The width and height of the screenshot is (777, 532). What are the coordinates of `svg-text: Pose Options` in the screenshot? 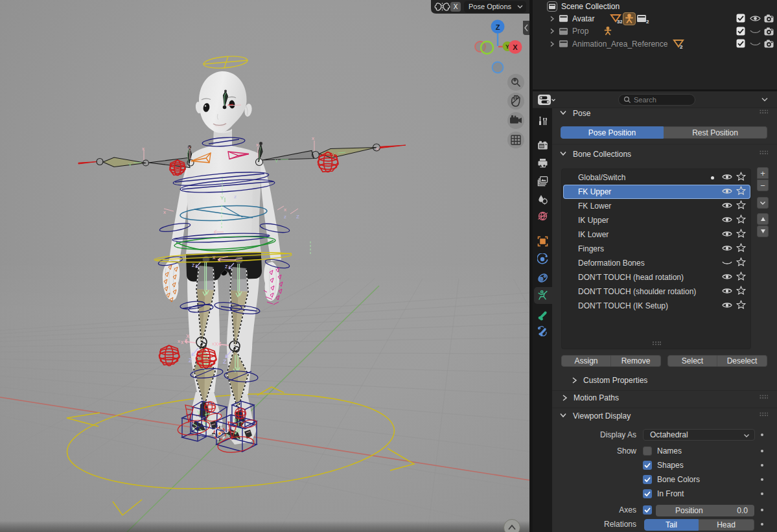 It's located at (490, 6).